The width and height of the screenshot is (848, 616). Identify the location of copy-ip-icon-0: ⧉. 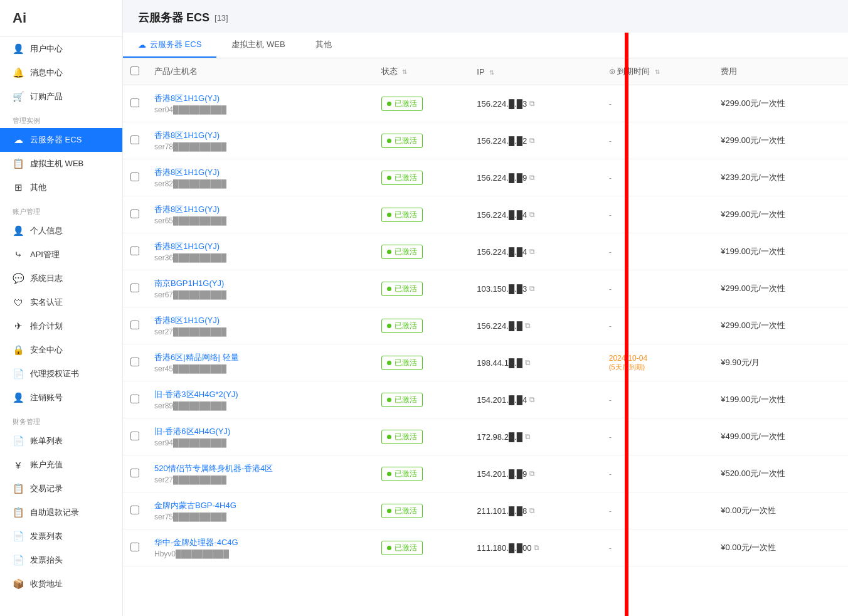
(532, 104).